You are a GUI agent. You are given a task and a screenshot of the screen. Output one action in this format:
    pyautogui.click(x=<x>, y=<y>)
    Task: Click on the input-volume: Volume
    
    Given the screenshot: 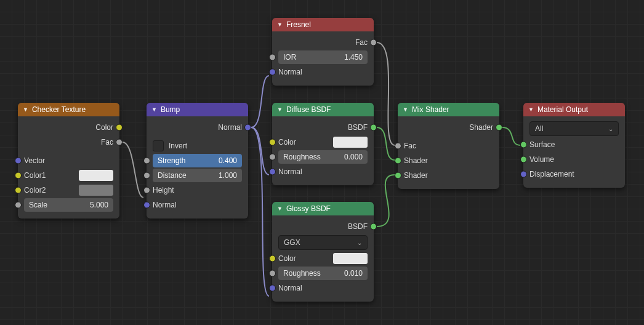 What is the action you would take?
    pyautogui.click(x=574, y=159)
    